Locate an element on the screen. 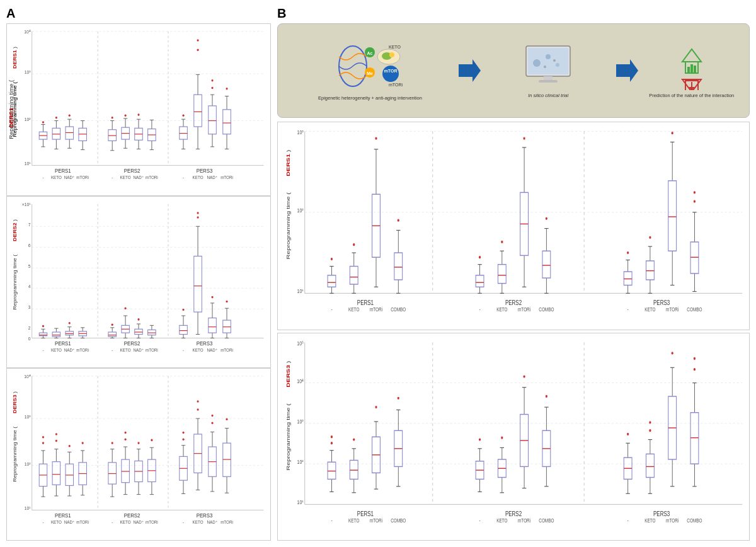 This screenshot has width=756, height=547. svg-text: ×10¹ is located at coordinates (26, 205).